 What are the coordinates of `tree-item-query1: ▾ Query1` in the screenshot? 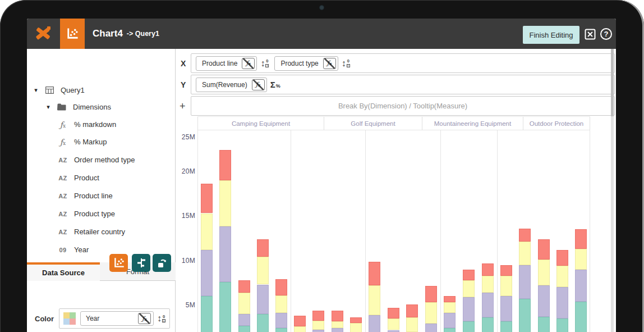 It's located at (101, 90).